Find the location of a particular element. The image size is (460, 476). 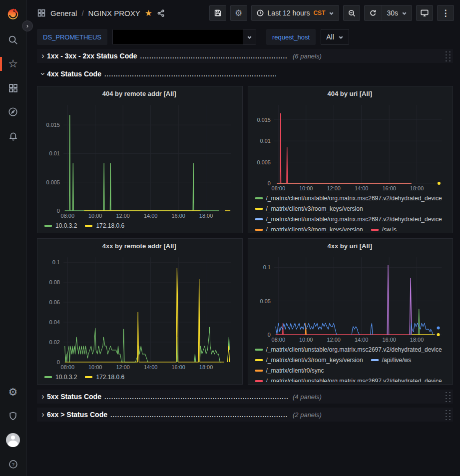

sidebar-item-server-admin is located at coordinates (13, 416).